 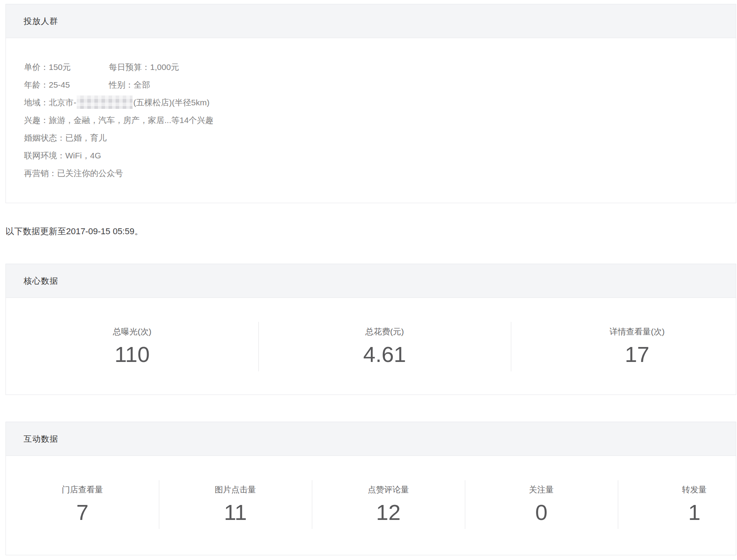 I want to click on audience-panel-header: 投放人群, so click(x=371, y=21).